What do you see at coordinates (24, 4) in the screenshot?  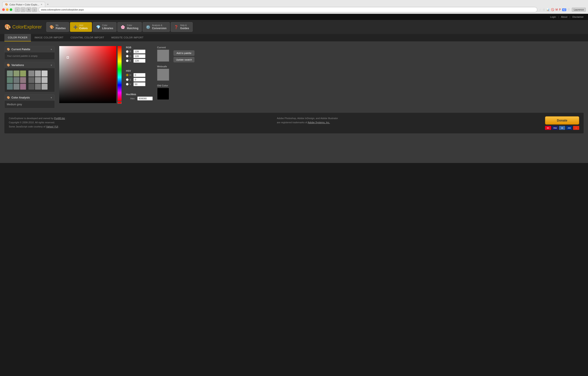 I see `browser-tab: 🎨 Color Picker • Color Explo... ✕` at bounding box center [24, 4].